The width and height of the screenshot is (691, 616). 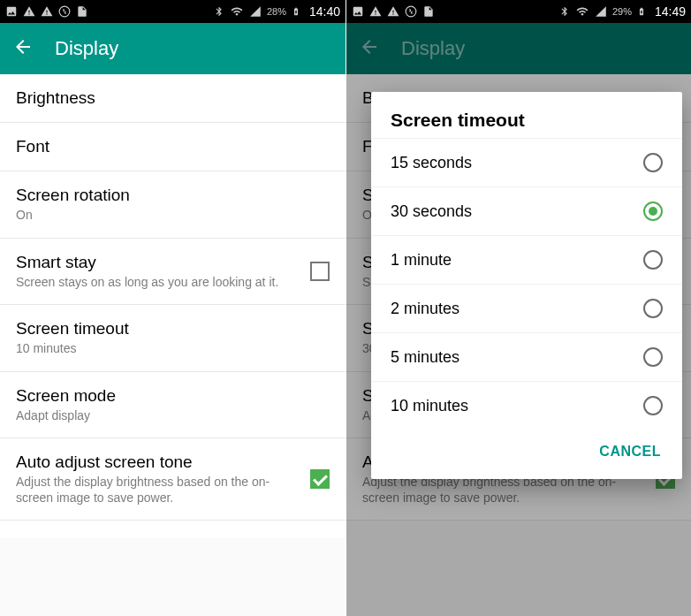 What do you see at coordinates (517, 357) in the screenshot?
I see `option-label: 5 minutes` at bounding box center [517, 357].